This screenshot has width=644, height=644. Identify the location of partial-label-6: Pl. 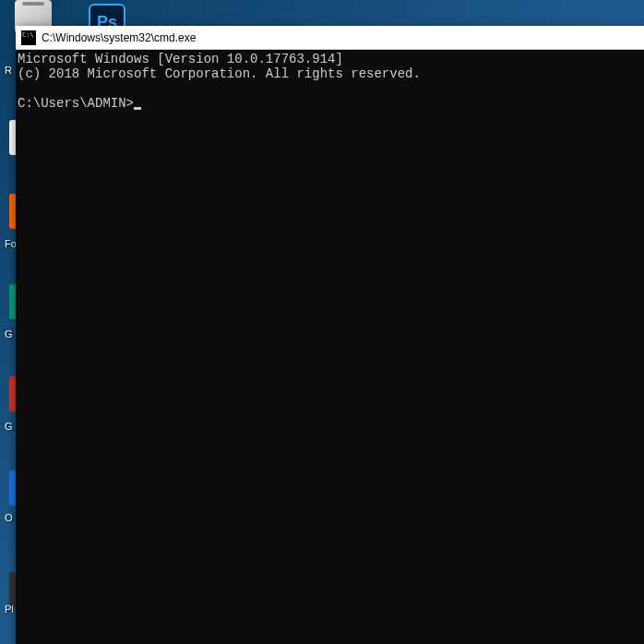
(9, 609).